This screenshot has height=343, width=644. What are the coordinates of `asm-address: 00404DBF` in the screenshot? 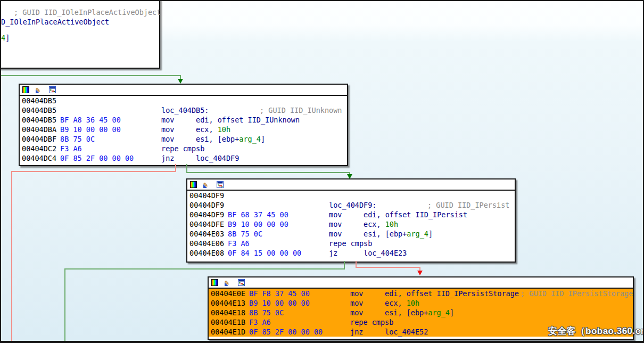 It's located at (39, 139).